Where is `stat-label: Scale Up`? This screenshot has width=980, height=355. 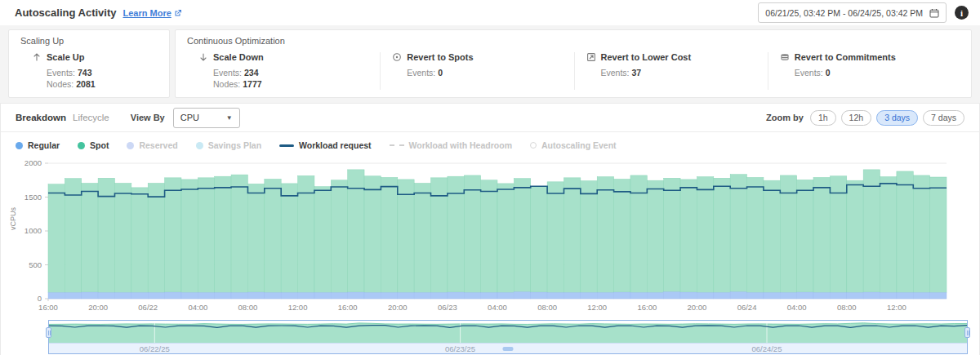 stat-label: Scale Up is located at coordinates (65, 57).